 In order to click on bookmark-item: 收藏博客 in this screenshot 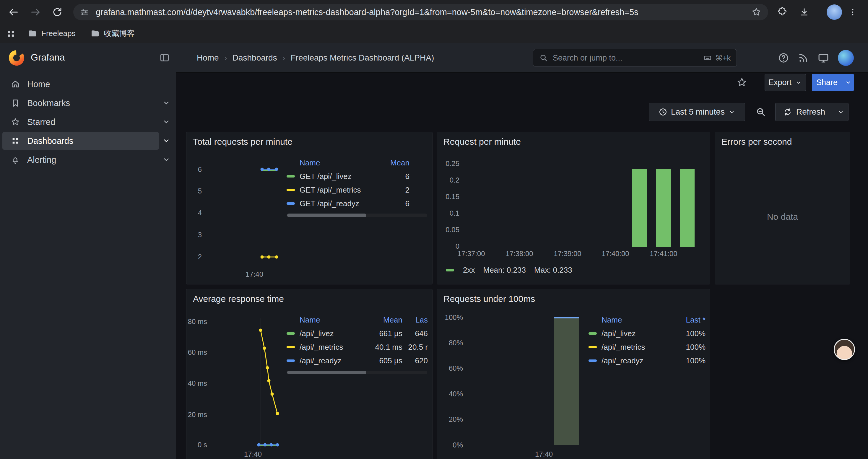, I will do `click(113, 34)`.